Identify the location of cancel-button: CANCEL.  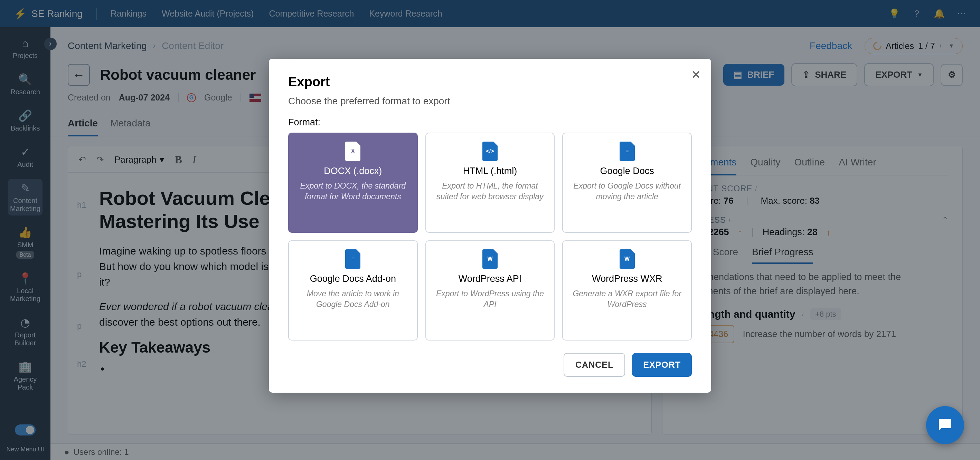
(594, 365).